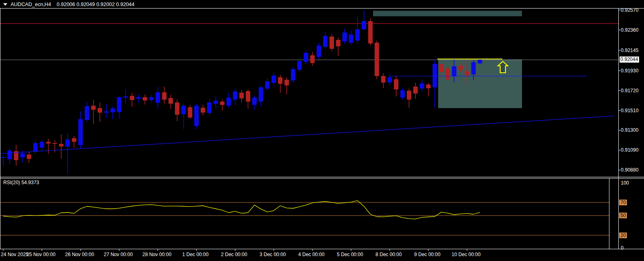  Describe the element at coordinates (630, 30) in the screenshot. I see `price-axis-label: 0.92360` at that location.